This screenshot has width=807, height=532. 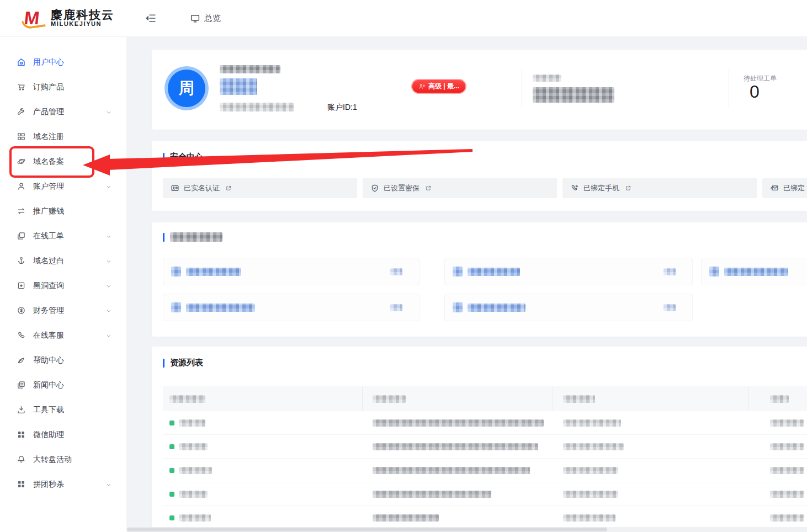 What do you see at coordinates (460, 188) in the screenshot?
I see `security-item-1: 已设置密保` at bounding box center [460, 188].